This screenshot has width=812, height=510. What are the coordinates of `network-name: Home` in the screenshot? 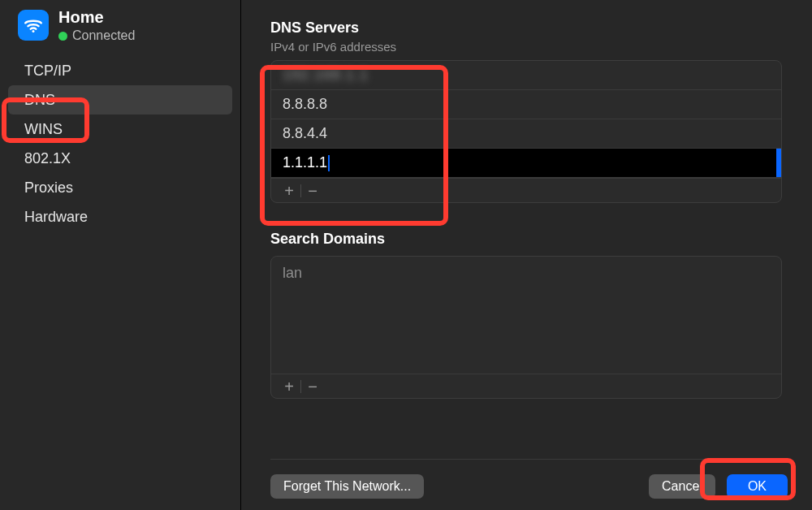 It's located at (97, 18).